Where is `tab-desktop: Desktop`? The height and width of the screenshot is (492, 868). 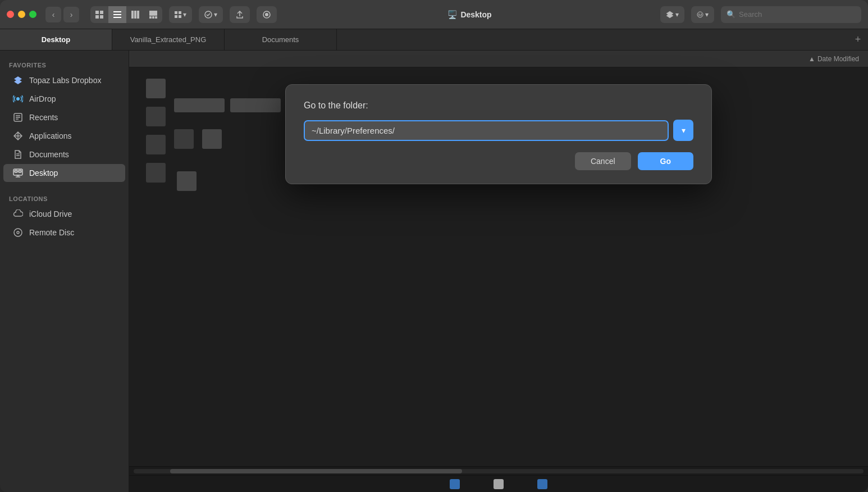
tab-desktop: Desktop is located at coordinates (56, 39).